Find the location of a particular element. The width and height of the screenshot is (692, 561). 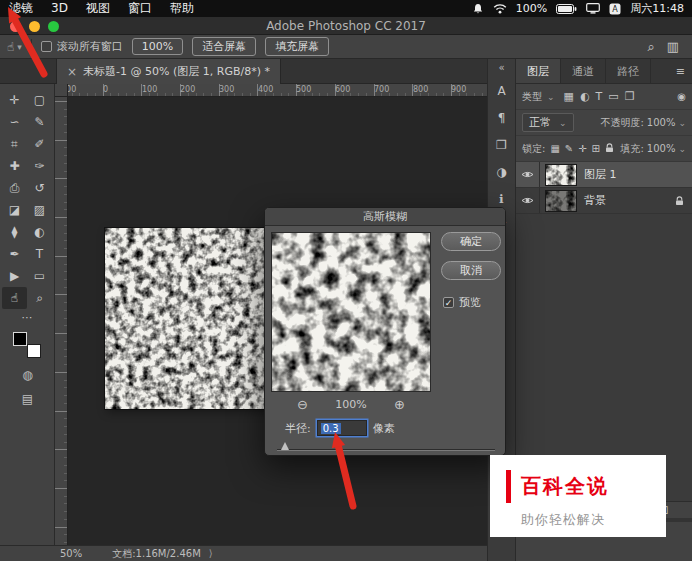

menu-3d: 3D is located at coordinates (60, 8).